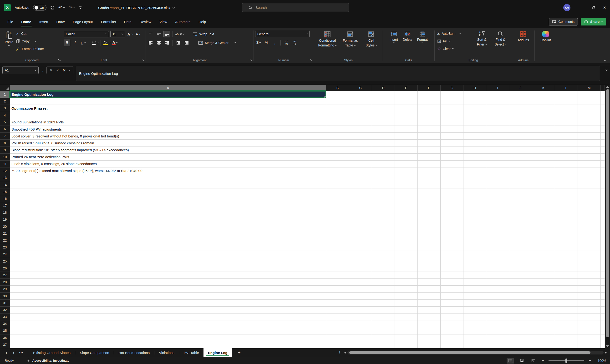 Image resolution: width=610 pixels, height=364 pixels. What do you see at coordinates (544, 88) in the screenshot?
I see `column-header-k: K` at bounding box center [544, 88].